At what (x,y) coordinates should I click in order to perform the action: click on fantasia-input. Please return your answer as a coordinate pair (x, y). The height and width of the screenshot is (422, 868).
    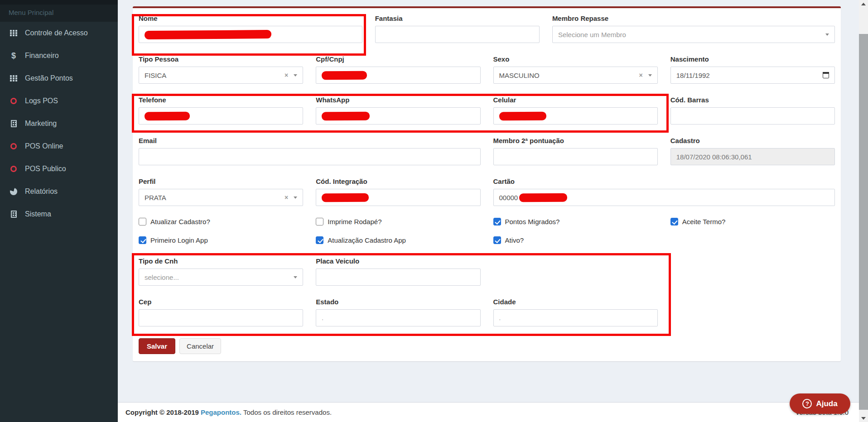
    Looking at the image, I should click on (458, 34).